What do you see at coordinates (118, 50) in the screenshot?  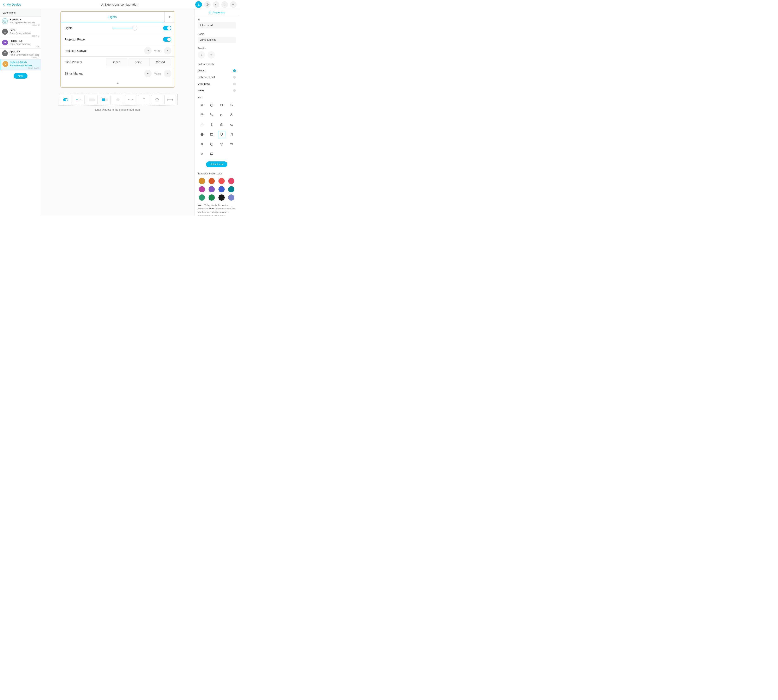 I see `panel-editor: Lights + LightsProjector PowerProjector …` at bounding box center [118, 50].